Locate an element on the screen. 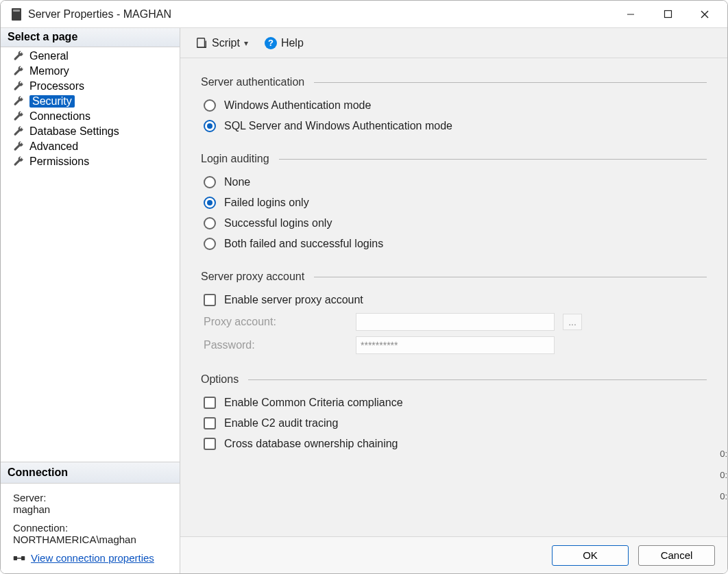 Image resolution: width=728 pixels, height=574 pixels. sidebar-item-label: Advanced is located at coordinates (53, 147).